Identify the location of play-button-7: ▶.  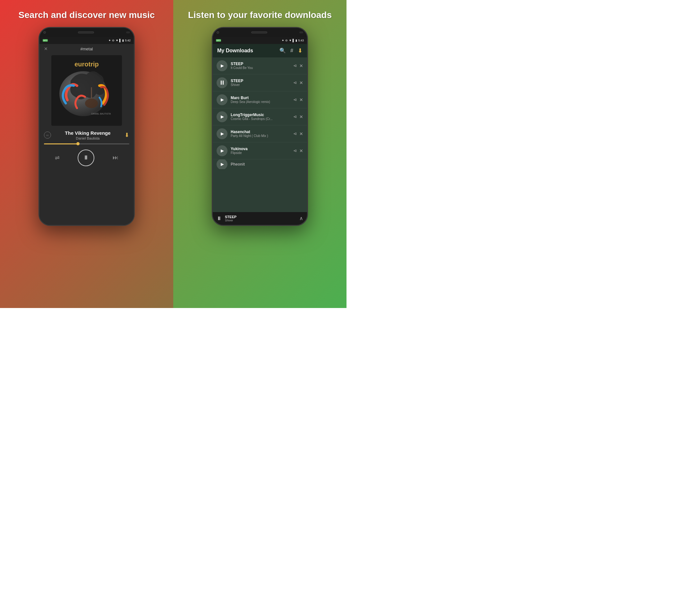
(222, 164).